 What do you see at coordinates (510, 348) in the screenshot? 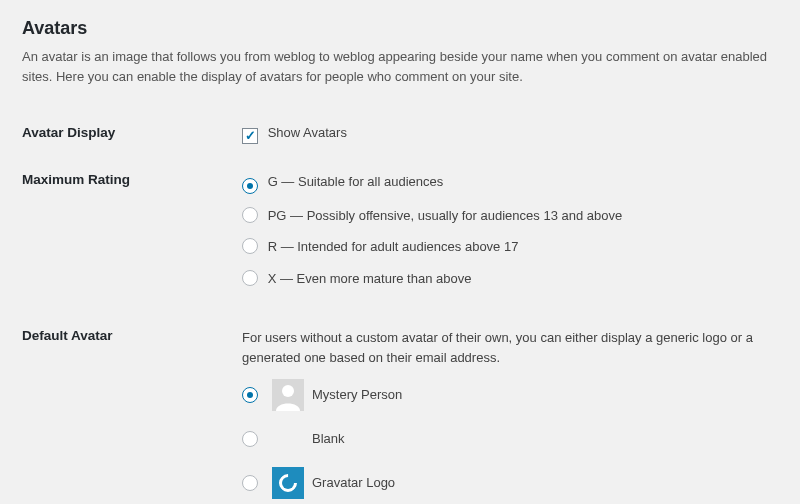
I see `default-avatar-intro: For users without a custom avatar of the…` at bounding box center [510, 348].